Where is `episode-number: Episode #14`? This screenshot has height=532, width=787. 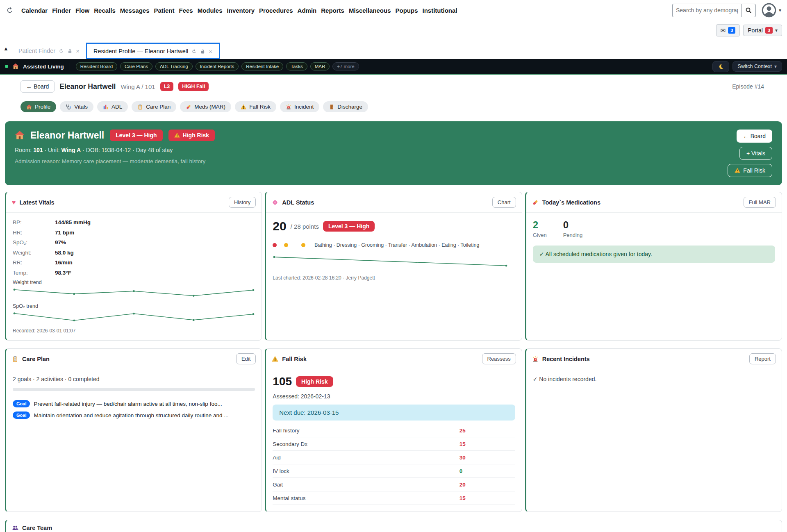
episode-number: Episode #14 is located at coordinates (748, 86).